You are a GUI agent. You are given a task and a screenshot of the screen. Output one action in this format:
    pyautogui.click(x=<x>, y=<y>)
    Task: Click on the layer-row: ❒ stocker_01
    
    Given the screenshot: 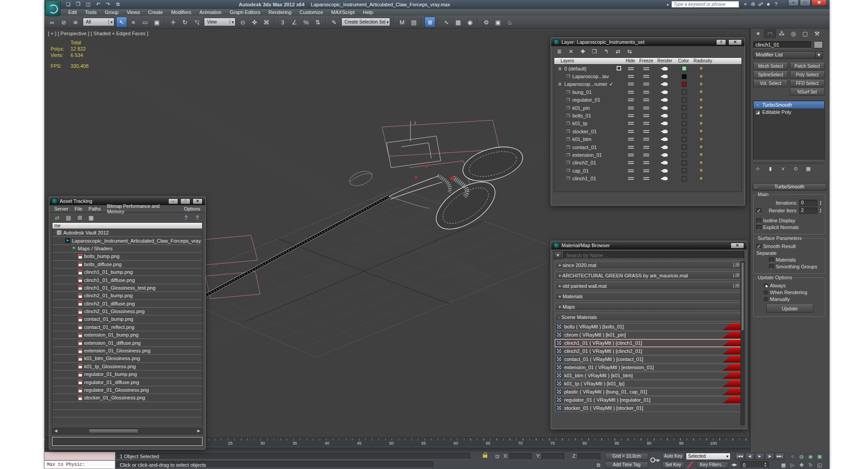 What is the action you would take?
    pyautogui.click(x=648, y=131)
    